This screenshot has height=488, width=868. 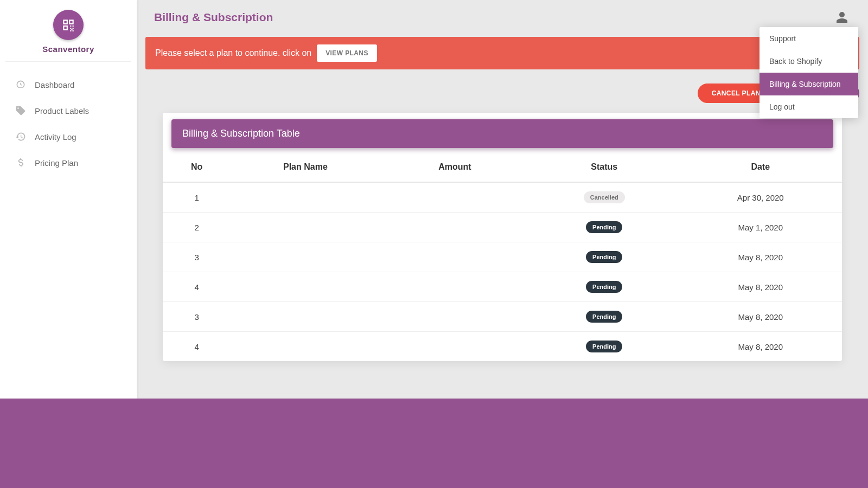 What do you see at coordinates (809, 84) in the screenshot?
I see `dropdown-item: Billing & Subscription` at bounding box center [809, 84].